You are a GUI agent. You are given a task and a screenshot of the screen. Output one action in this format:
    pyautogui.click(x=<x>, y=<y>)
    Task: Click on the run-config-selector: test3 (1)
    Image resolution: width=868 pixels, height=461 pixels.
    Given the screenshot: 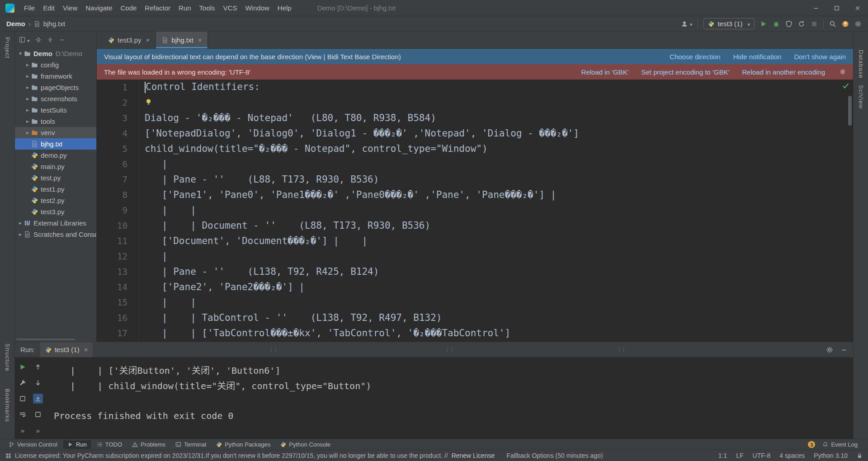 What is the action you would take?
    pyautogui.click(x=729, y=24)
    